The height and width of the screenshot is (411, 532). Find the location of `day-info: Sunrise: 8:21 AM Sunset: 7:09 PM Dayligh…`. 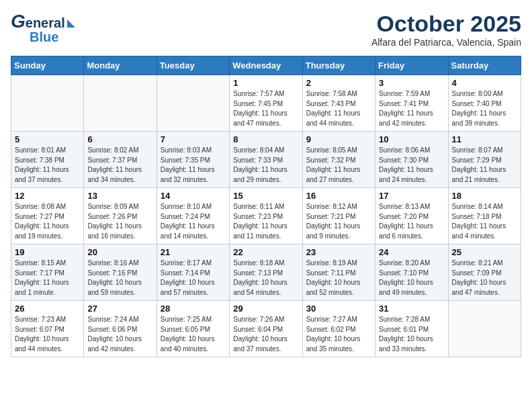

day-info: Sunrise: 8:21 AM Sunset: 7:09 PM Dayligh… is located at coordinates (485, 278).